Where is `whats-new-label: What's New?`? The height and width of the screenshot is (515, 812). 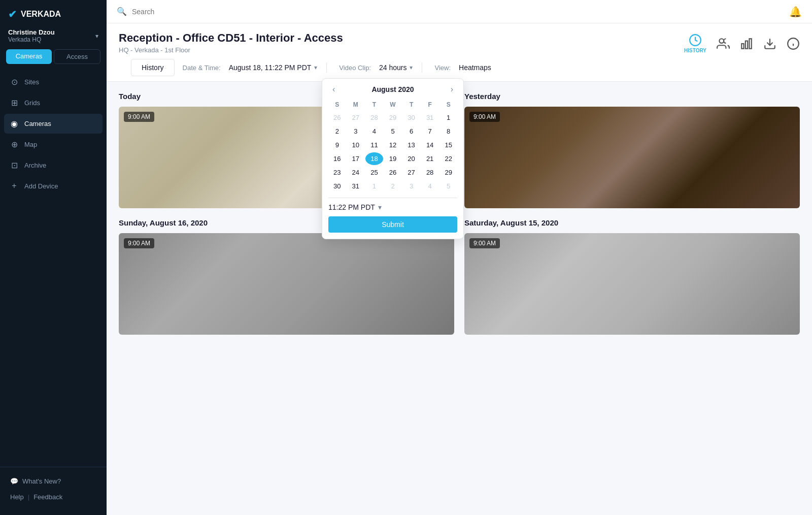
whats-new-label: What's New? is located at coordinates (42, 481).